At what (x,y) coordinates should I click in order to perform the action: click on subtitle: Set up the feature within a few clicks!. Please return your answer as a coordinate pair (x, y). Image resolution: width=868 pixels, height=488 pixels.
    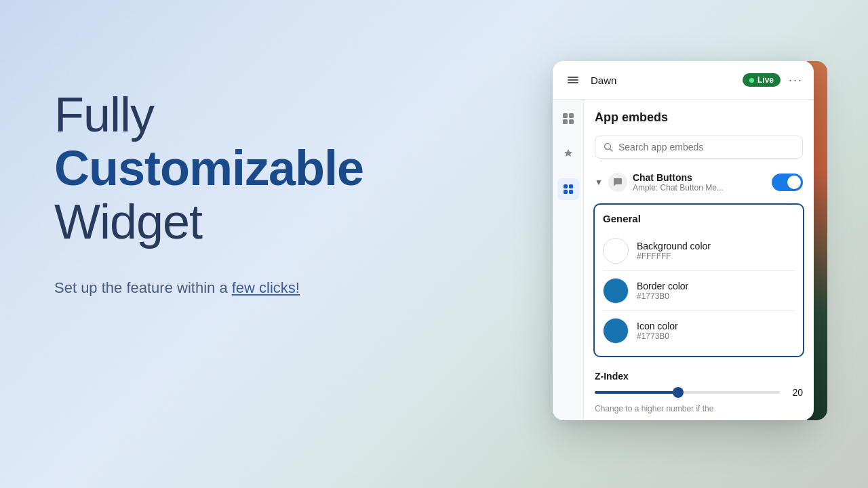
    Looking at the image, I should click on (258, 287).